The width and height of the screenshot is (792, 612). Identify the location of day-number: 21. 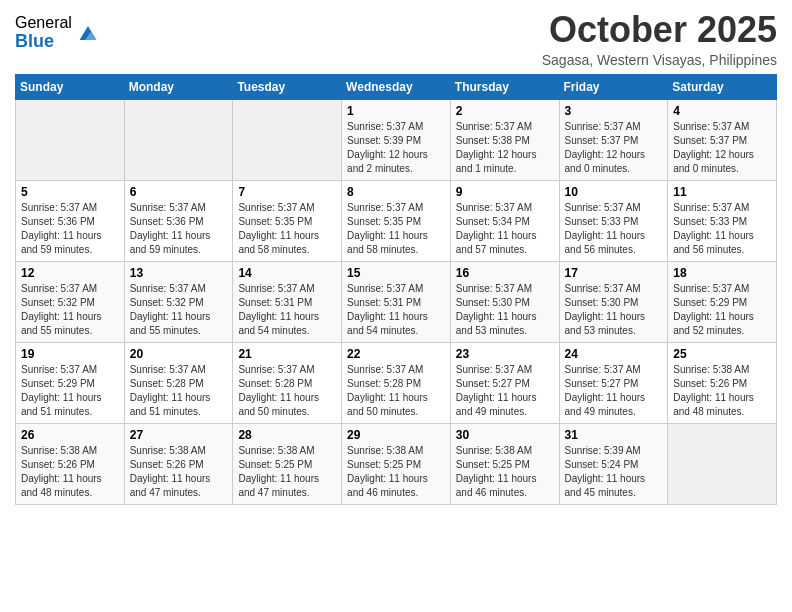
(287, 354).